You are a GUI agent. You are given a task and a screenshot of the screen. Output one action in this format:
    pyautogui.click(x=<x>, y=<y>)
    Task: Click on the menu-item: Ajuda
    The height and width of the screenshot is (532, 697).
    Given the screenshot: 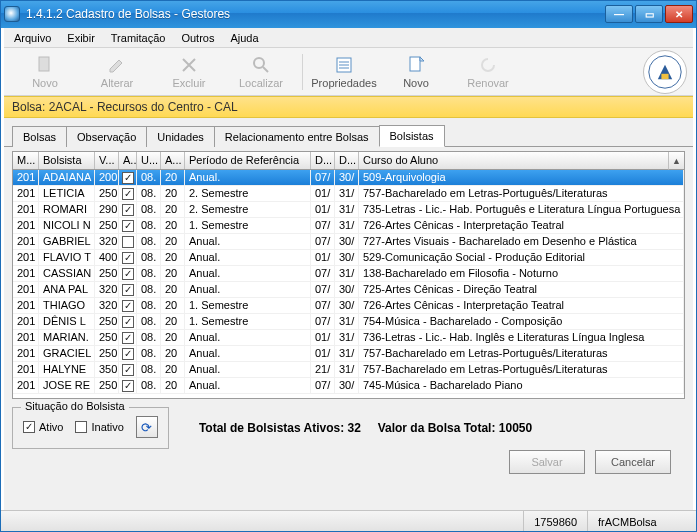 What is the action you would take?
    pyautogui.click(x=244, y=38)
    